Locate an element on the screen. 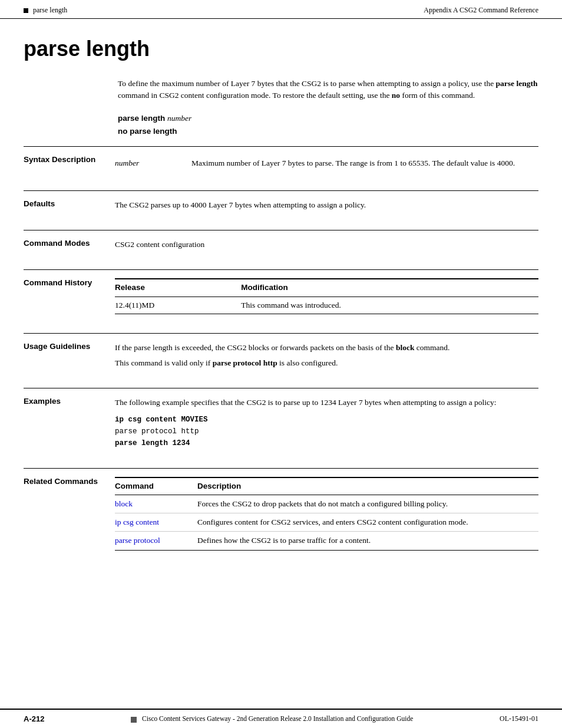 This screenshot has width=562, height=728. cmd-col-release: Release is located at coordinates (178, 288).